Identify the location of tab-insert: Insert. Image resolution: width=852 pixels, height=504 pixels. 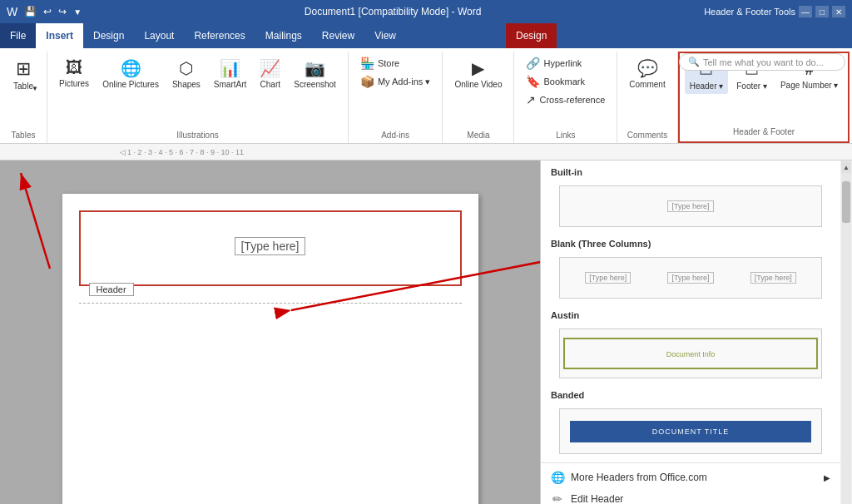
(60, 36).